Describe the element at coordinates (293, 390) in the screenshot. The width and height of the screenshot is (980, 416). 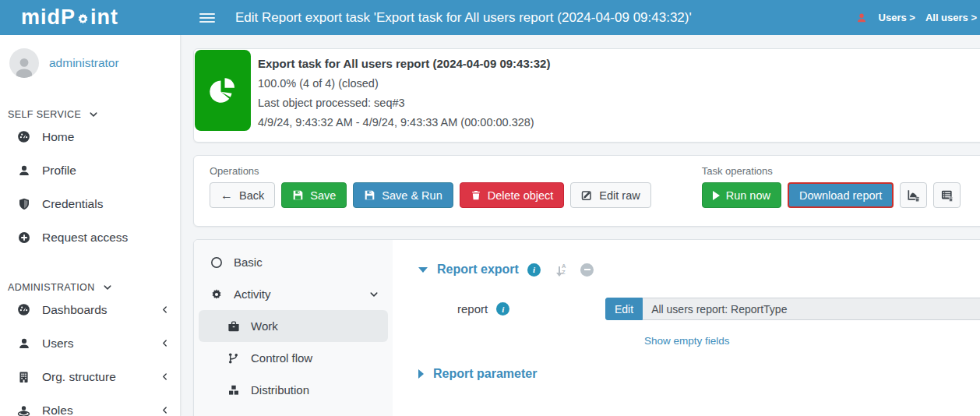
I see `menu-item-distribution: Distribution` at that location.